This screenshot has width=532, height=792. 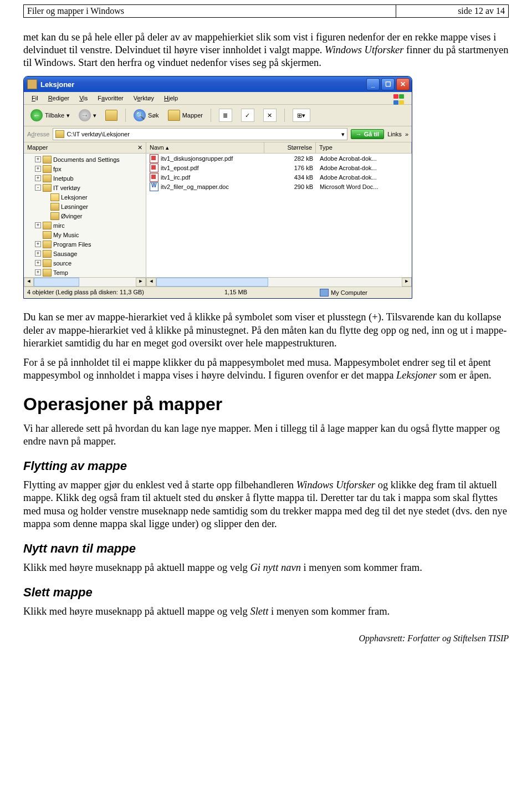 I want to click on toolbar-btn-b: ✓, so click(x=248, y=115).